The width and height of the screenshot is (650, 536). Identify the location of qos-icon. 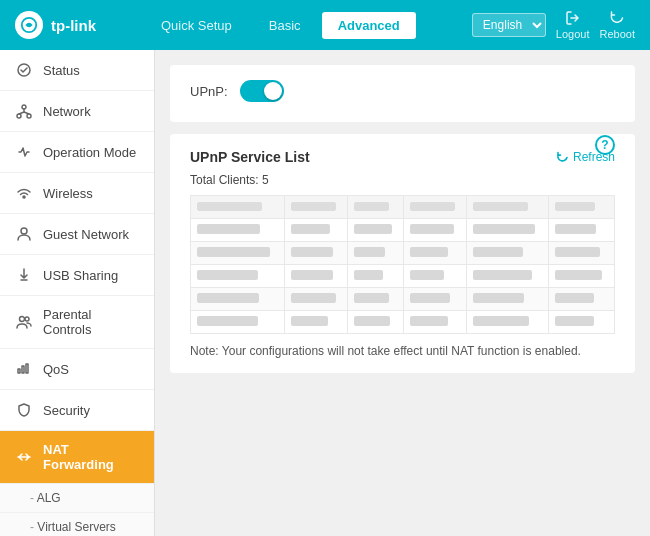
(24, 369).